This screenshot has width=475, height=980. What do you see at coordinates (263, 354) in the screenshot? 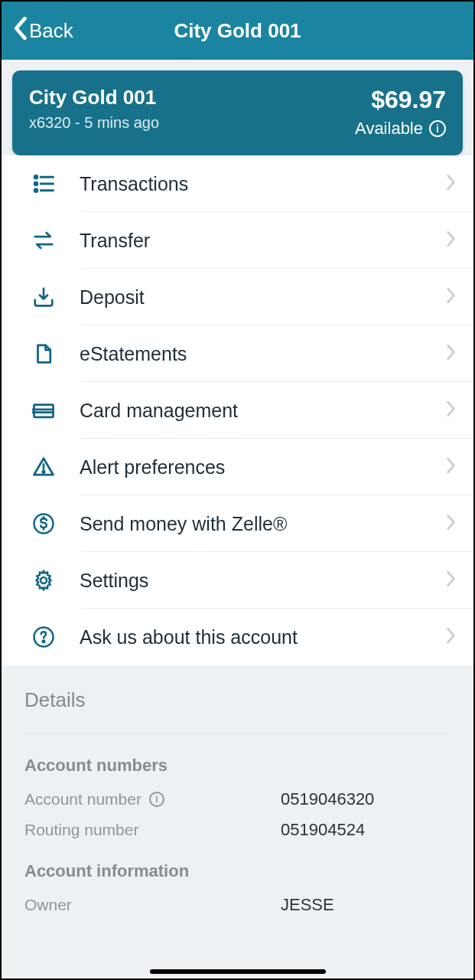
I see `menu-label: eStatements` at bounding box center [263, 354].